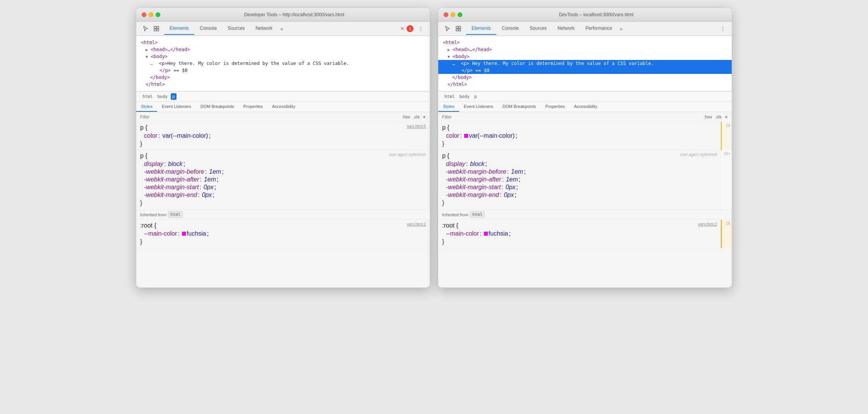 The image size is (868, 414). I want to click on bc-p-1: p, so click(173, 97).